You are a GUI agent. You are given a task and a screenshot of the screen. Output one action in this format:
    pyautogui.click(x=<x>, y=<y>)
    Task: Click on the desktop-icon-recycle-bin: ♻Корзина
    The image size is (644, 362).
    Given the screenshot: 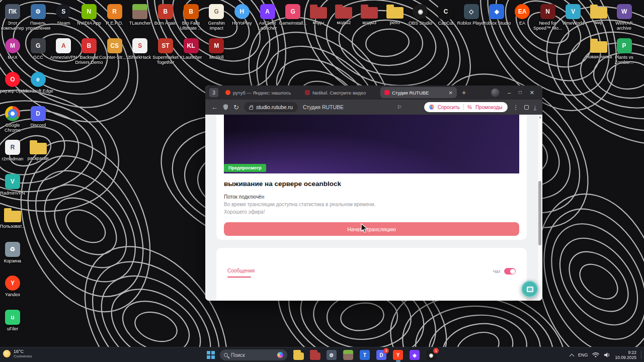 What is the action you would take?
    pyautogui.click(x=14, y=252)
    